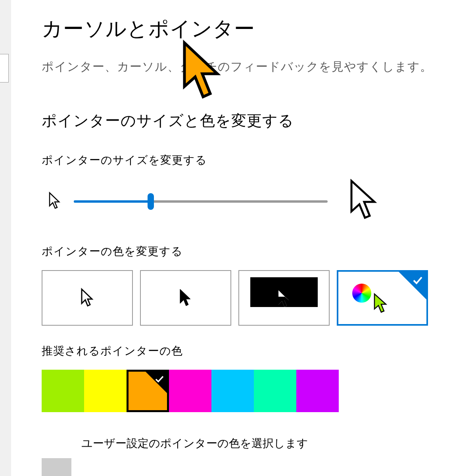 This screenshot has height=476, width=476. I want to click on custom-color-swatch, so click(56, 467).